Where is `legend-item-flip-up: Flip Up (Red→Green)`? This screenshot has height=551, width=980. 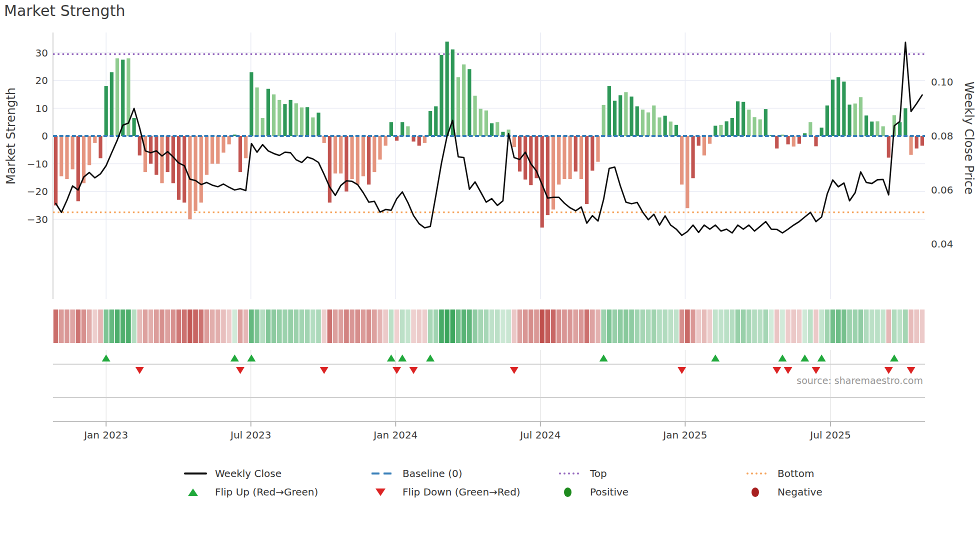 legend-item-flip-up: Flip Up (Red→Green) is located at coordinates (251, 492).